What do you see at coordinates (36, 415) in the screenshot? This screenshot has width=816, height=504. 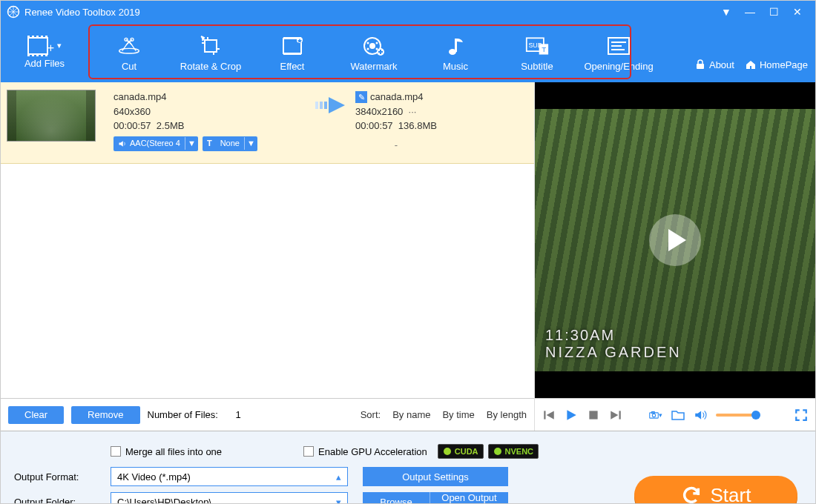 I see `clear-button: Clear` at bounding box center [36, 415].